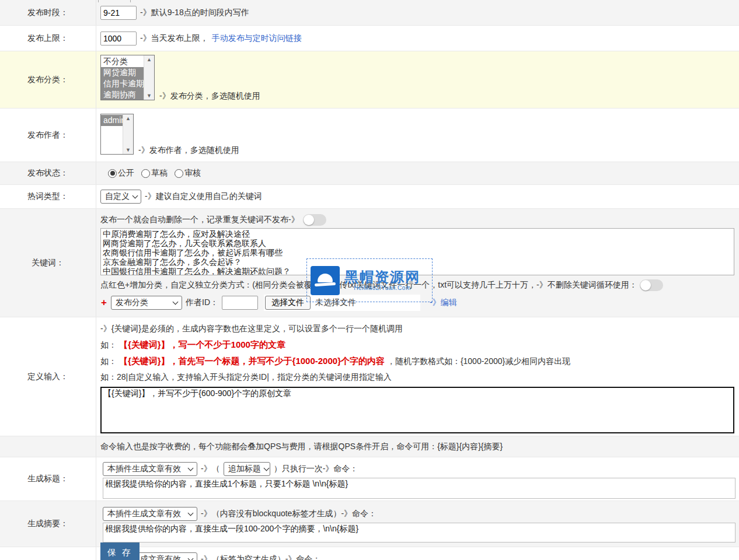 This screenshot has height=560, width=739. Describe the element at coordinates (240, 303) in the screenshot. I see `author-id-input` at that location.